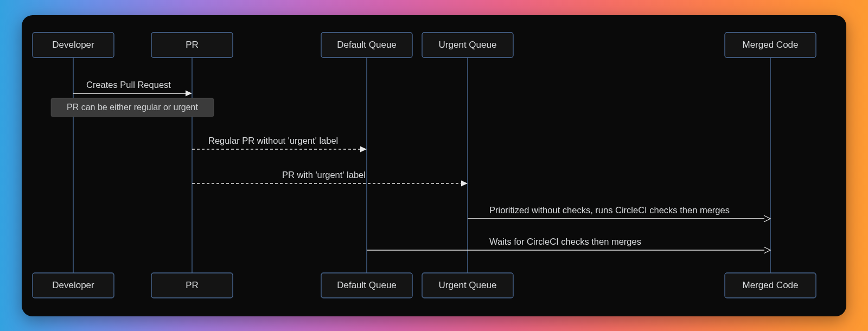 This screenshot has height=331, width=868. What do you see at coordinates (273, 141) in the screenshot?
I see `msg-label: Regular PR without 'urgent' label` at bounding box center [273, 141].